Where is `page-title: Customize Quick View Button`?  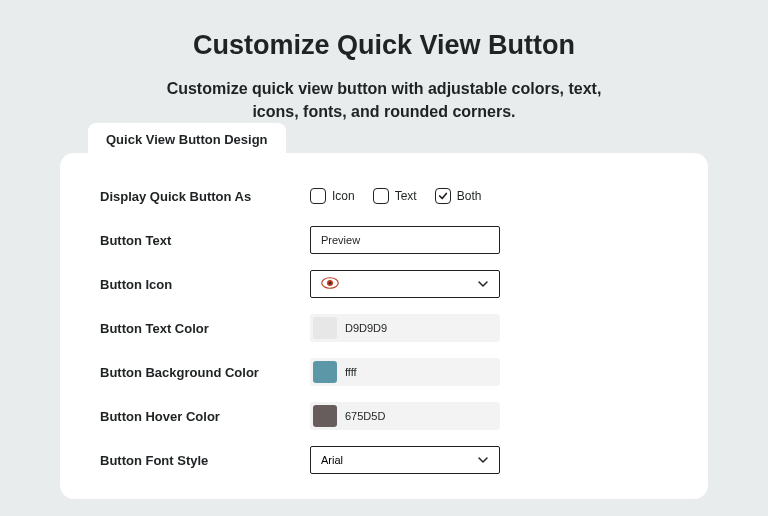
page-title: Customize Quick View Button is located at coordinates (384, 46).